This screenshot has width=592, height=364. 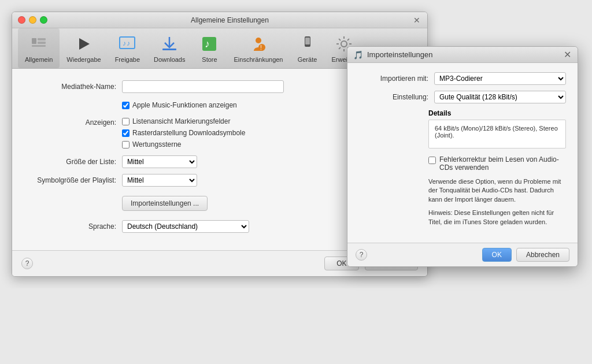 What do you see at coordinates (169, 60) in the screenshot?
I see `downloads-label: Downloads` at bounding box center [169, 60].